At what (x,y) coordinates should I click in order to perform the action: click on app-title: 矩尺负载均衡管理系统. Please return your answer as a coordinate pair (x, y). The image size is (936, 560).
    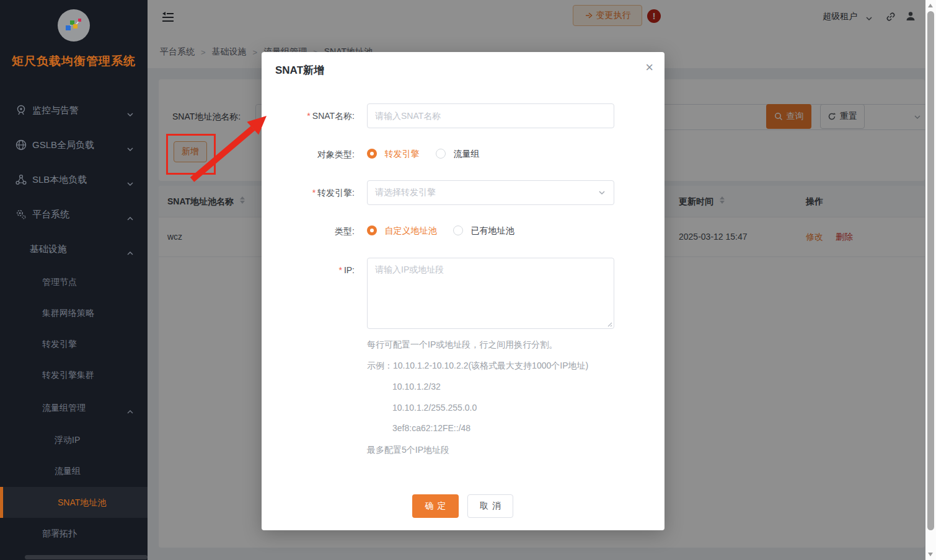
    Looking at the image, I should click on (74, 61).